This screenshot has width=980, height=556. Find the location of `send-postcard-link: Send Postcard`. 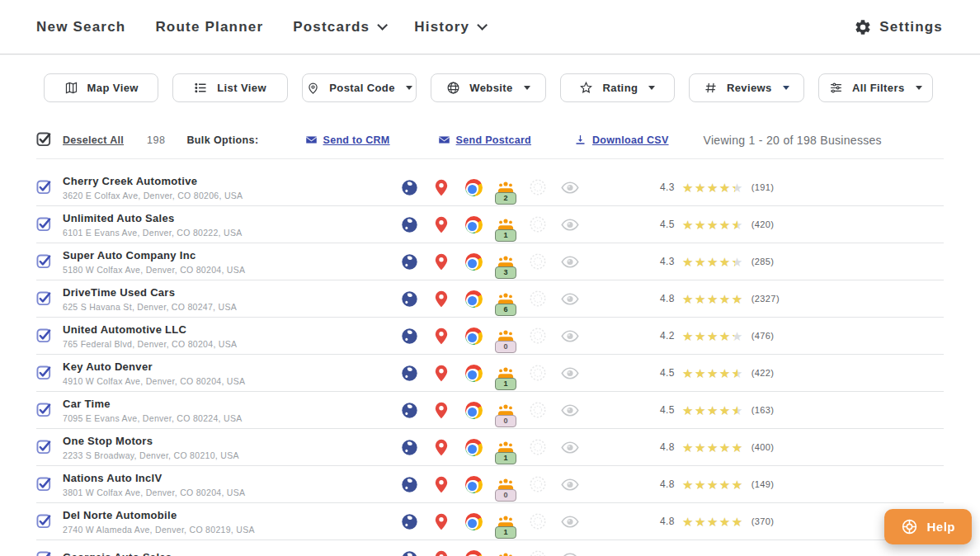

send-postcard-link: Send Postcard is located at coordinates (485, 140).